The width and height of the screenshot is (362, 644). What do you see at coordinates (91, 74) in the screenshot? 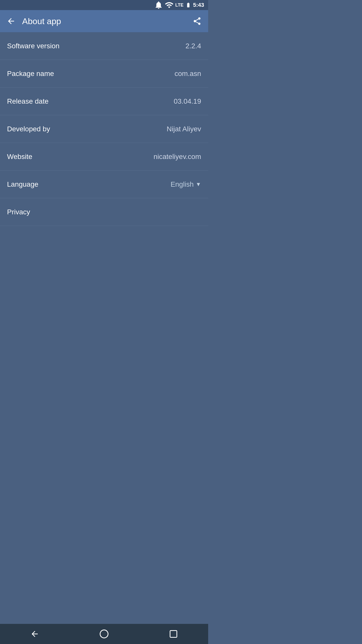
I see `package-name-label: Package name` at bounding box center [91, 74].